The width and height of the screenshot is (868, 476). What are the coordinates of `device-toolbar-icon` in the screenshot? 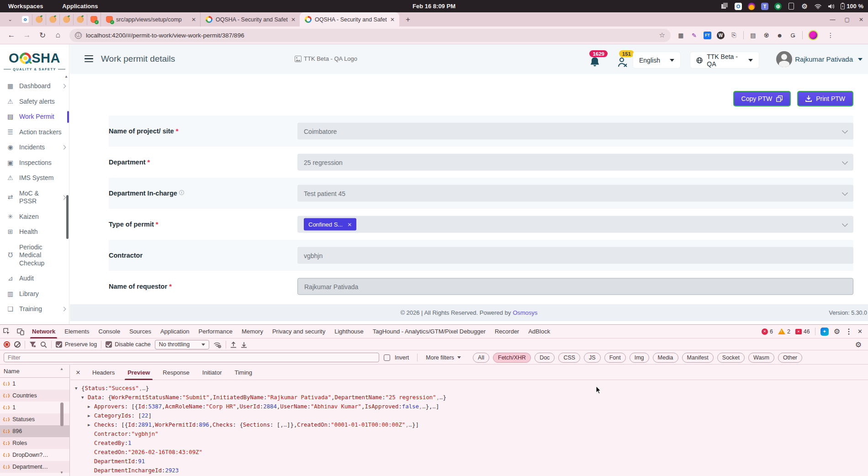 It's located at (21, 332).